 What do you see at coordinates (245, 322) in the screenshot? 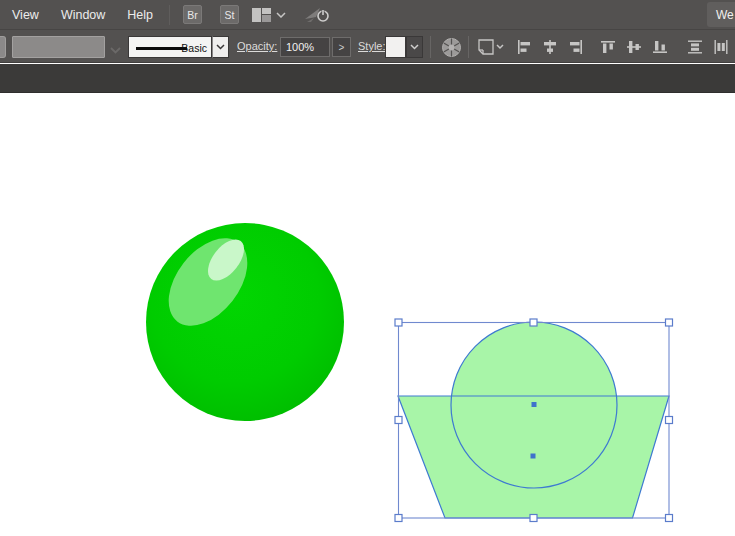
I see `green-ball-artwork` at bounding box center [245, 322].